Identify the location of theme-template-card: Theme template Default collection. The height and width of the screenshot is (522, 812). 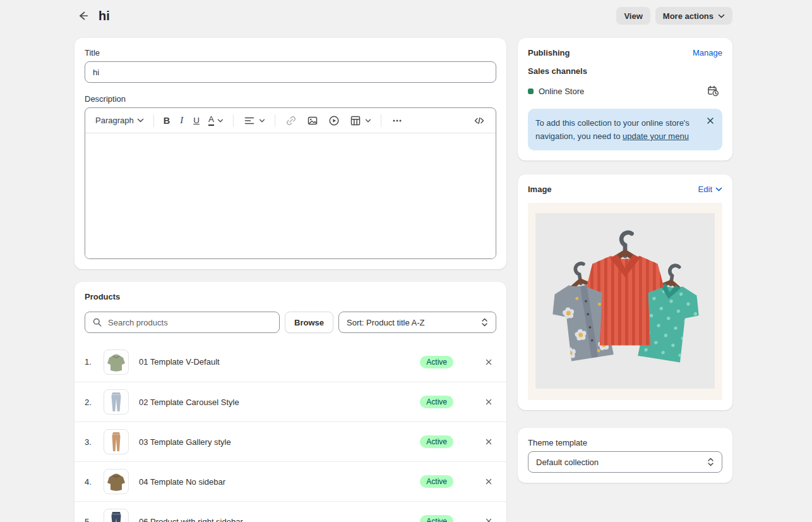
(625, 455).